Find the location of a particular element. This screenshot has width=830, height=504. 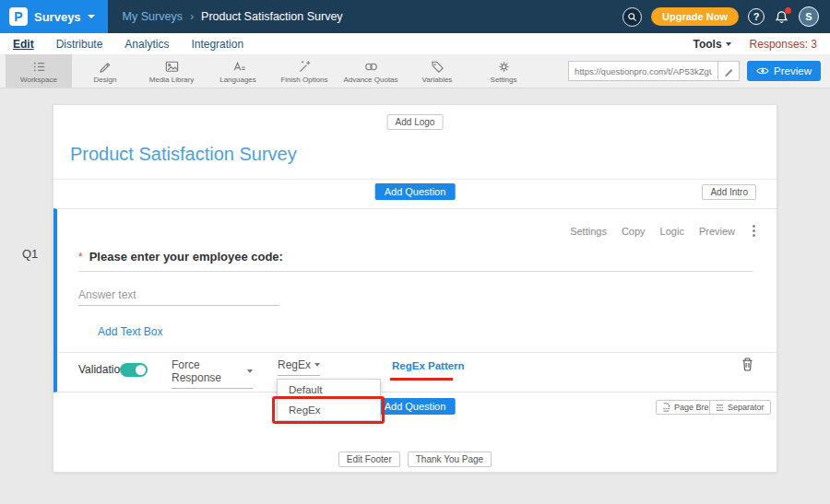

question-underline is located at coordinates (416, 271).